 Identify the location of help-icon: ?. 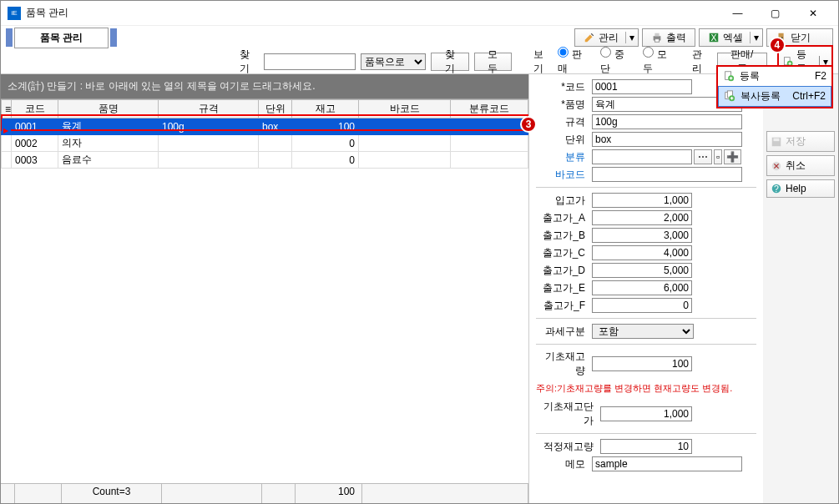
(776, 189).